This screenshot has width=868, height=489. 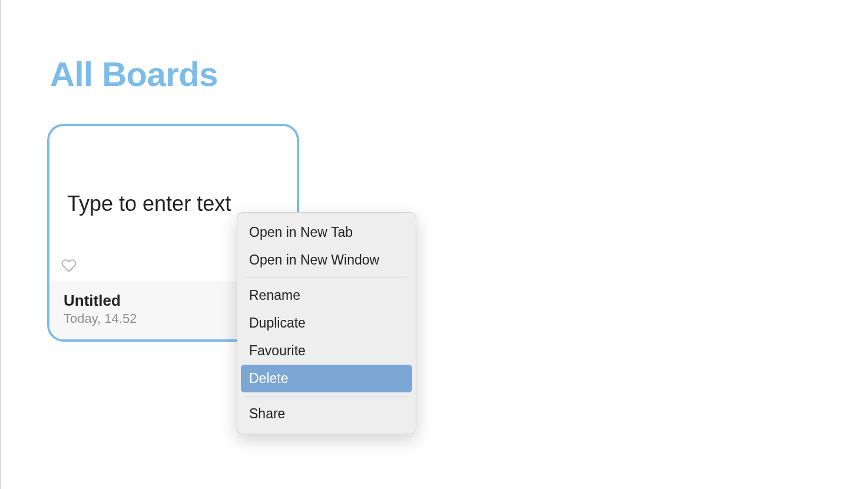 What do you see at coordinates (149, 204) in the screenshot?
I see `board-preview-text: Type to enter text` at bounding box center [149, 204].